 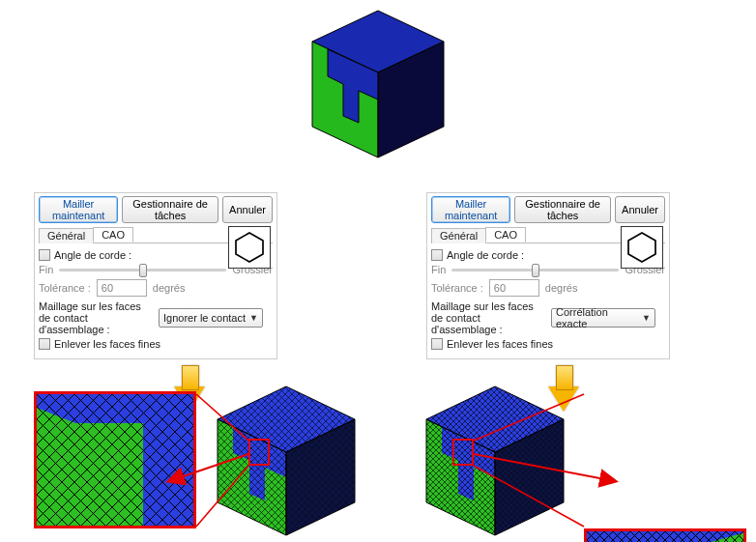 I want to click on contact-mesh-select: Ignorer le contact ▼, so click(x=211, y=318).